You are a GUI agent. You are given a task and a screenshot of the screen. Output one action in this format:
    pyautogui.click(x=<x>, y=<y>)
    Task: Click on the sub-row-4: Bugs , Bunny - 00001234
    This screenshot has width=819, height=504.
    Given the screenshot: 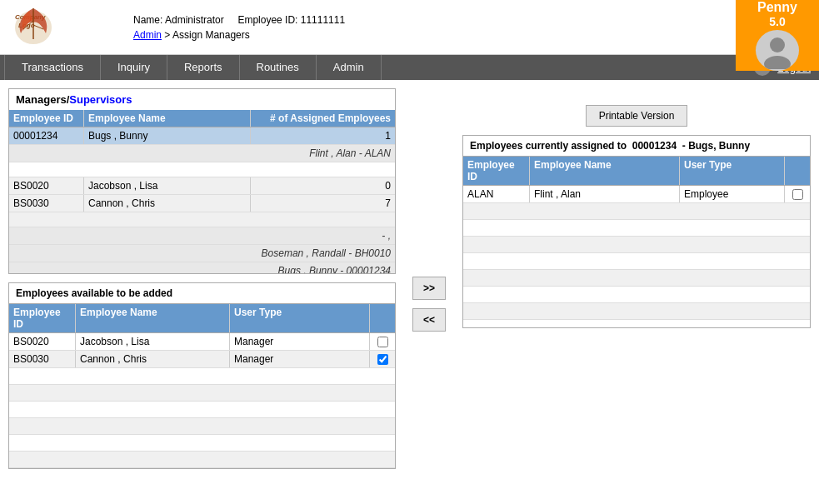 What is the action you would take?
    pyautogui.click(x=202, y=268)
    